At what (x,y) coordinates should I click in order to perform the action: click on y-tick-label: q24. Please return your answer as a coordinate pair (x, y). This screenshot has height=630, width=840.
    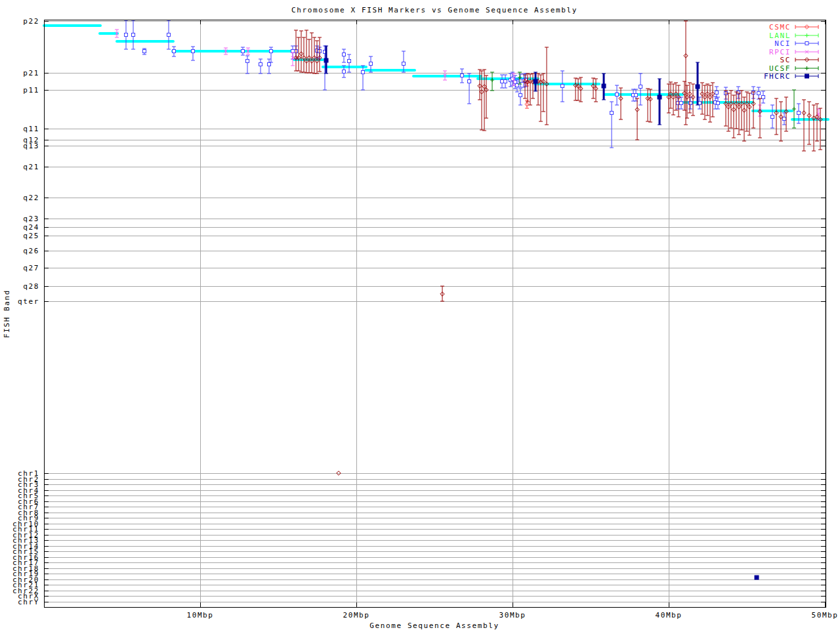
    Looking at the image, I should click on (32, 227).